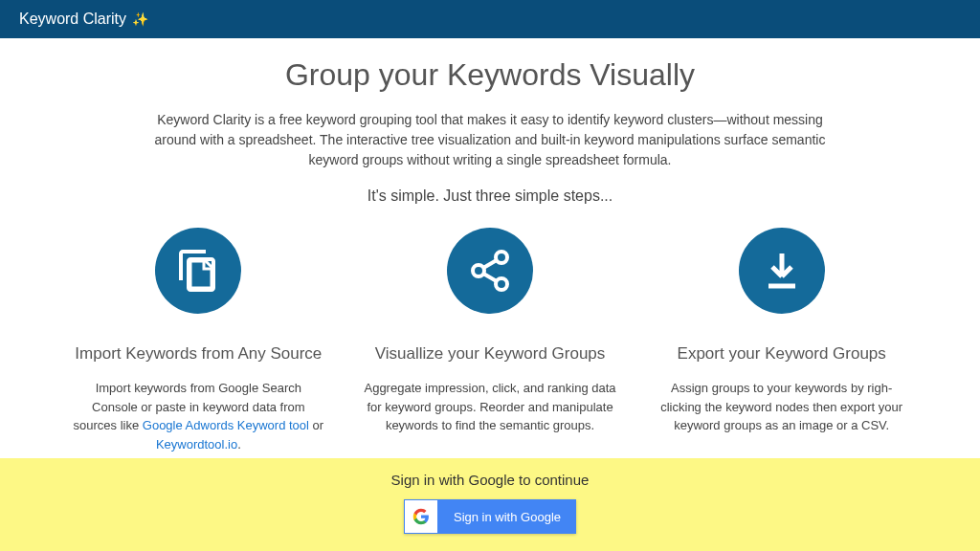 Image resolution: width=980 pixels, height=551 pixels. What do you see at coordinates (490, 354) in the screenshot?
I see `step-visualize-title: Visuallize your Keyword Groups` at bounding box center [490, 354].